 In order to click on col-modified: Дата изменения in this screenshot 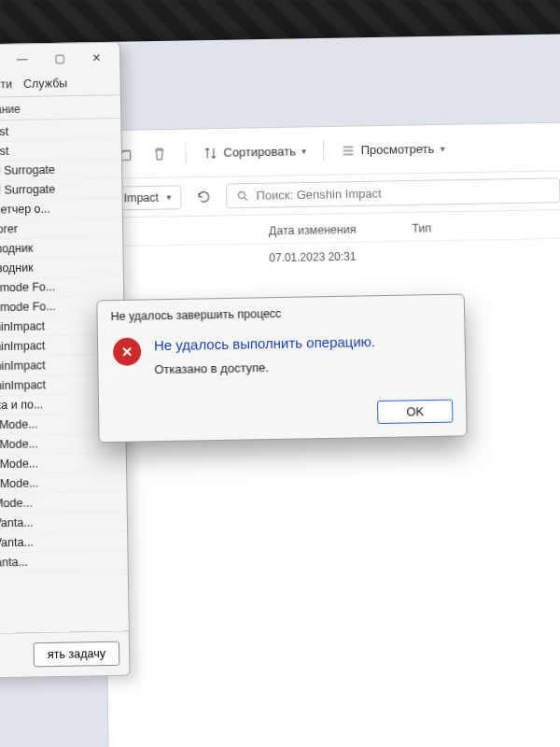, I will do `click(313, 231)`.